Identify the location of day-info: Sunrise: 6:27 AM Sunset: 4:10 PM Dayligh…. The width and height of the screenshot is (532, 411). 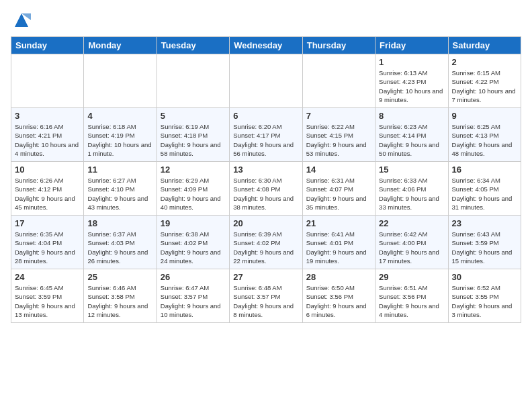
(120, 193).